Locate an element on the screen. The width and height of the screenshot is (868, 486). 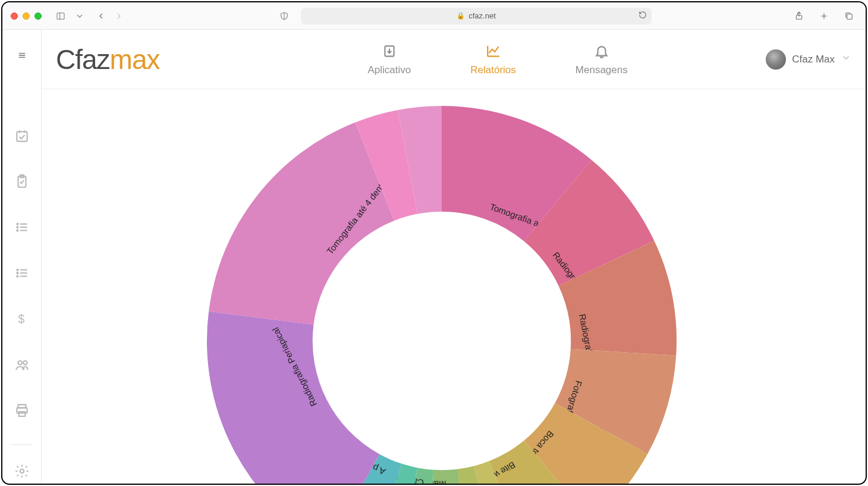
new-tab-button is located at coordinates (824, 16).